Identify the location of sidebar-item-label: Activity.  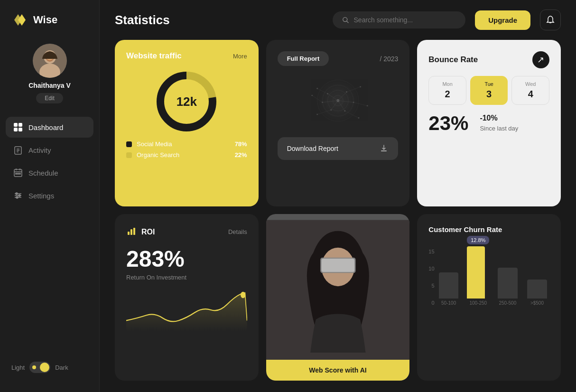
(40, 150).